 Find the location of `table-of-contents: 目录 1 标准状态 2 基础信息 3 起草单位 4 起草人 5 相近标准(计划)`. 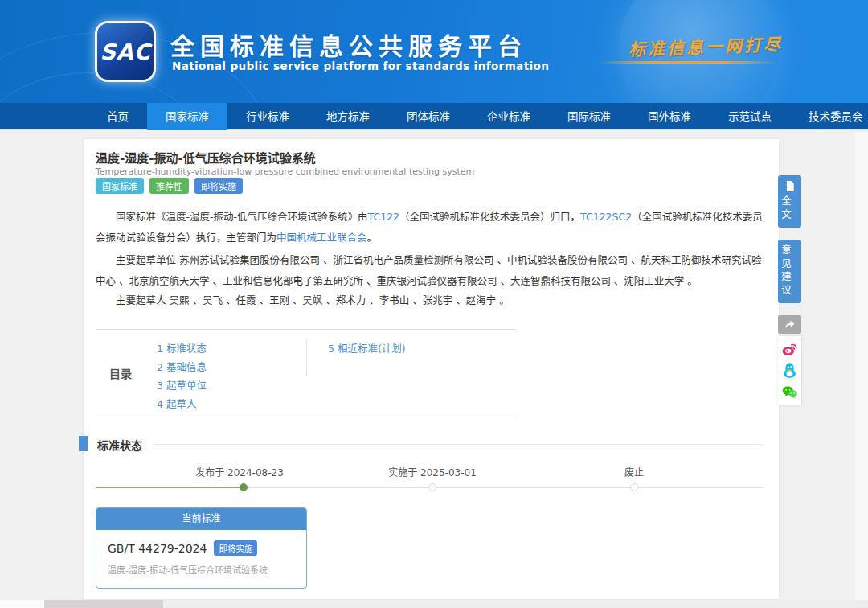

table-of-contents: 目录 1 标准状态 2 基础信息 3 起草单位 4 起草人 5 相近标准(计划) is located at coordinates (305, 373).